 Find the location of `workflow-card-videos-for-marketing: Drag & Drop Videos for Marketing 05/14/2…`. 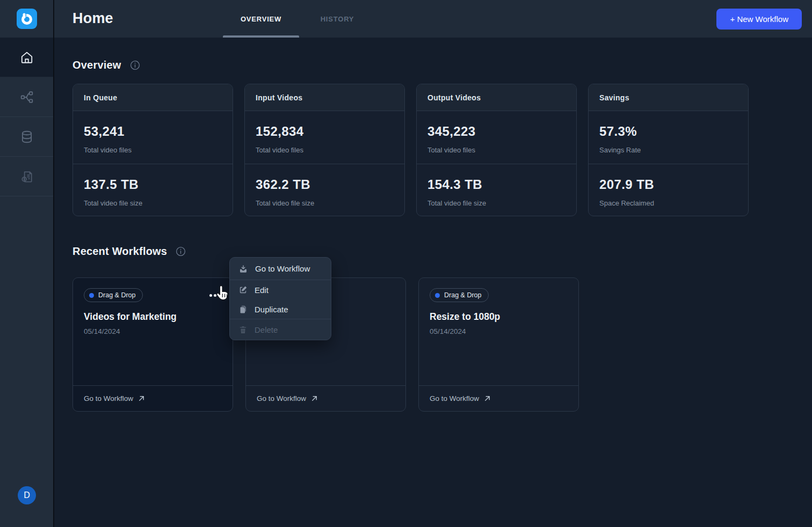

workflow-card-videos-for-marketing: Drag & Drop Videos for Marketing 05/14/2… is located at coordinates (153, 345).